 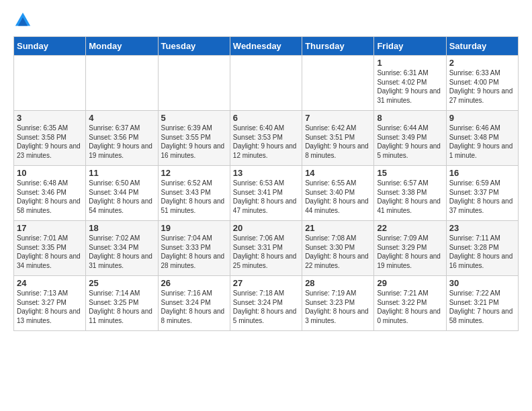 I want to click on day-info: Sunrise: 7:09 AMSunset: 3:29 PMDaylight:…, so click(x=410, y=252).